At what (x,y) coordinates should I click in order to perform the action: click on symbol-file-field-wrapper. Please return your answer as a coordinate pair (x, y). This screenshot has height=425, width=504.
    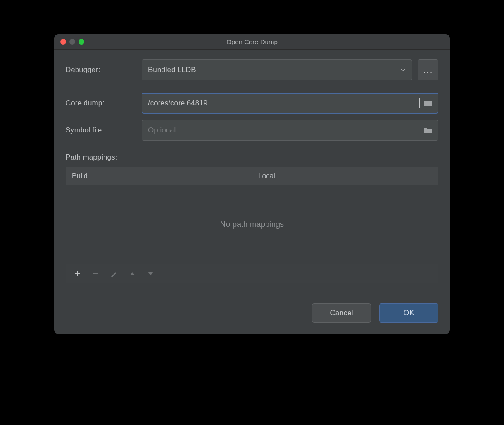
    Looking at the image, I should click on (290, 130).